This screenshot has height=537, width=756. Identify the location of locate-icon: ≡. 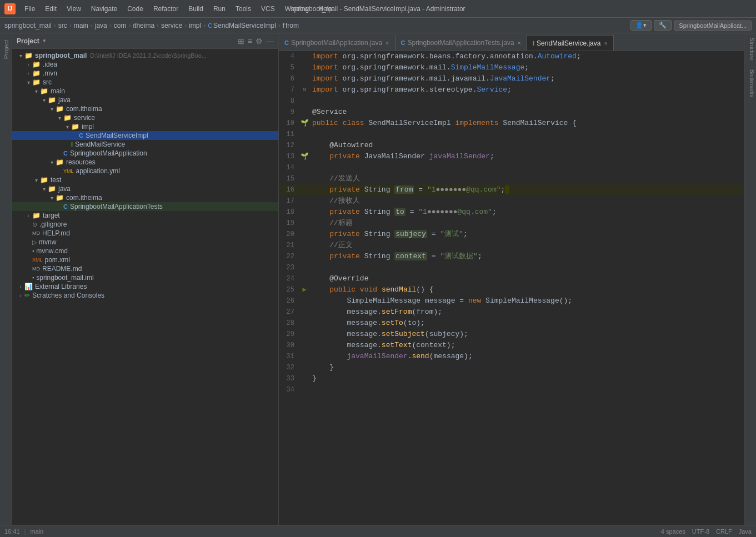
(250, 41).